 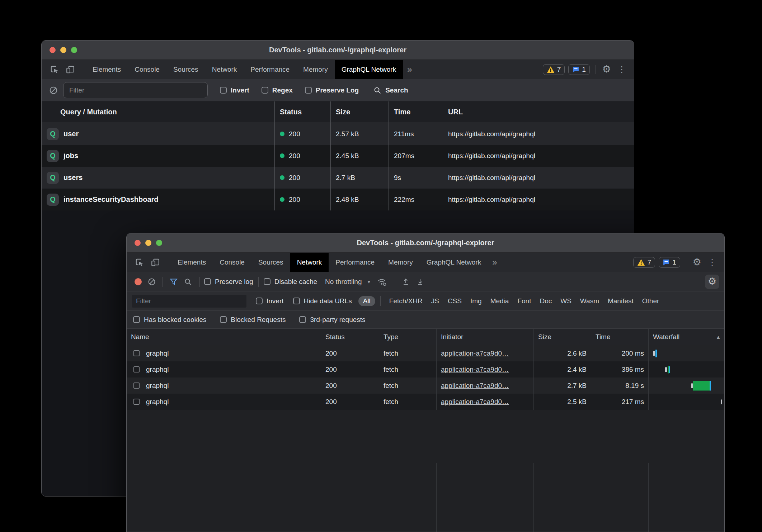 What do you see at coordinates (332, 90) in the screenshot?
I see `preserve-log-checkbox: Preserve Log` at bounding box center [332, 90].